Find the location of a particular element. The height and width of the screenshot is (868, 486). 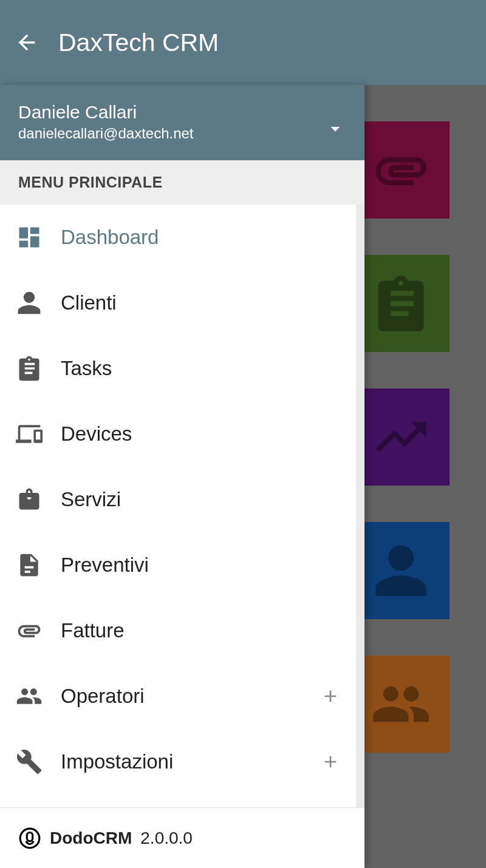

people-icon is located at coordinates (29, 696).